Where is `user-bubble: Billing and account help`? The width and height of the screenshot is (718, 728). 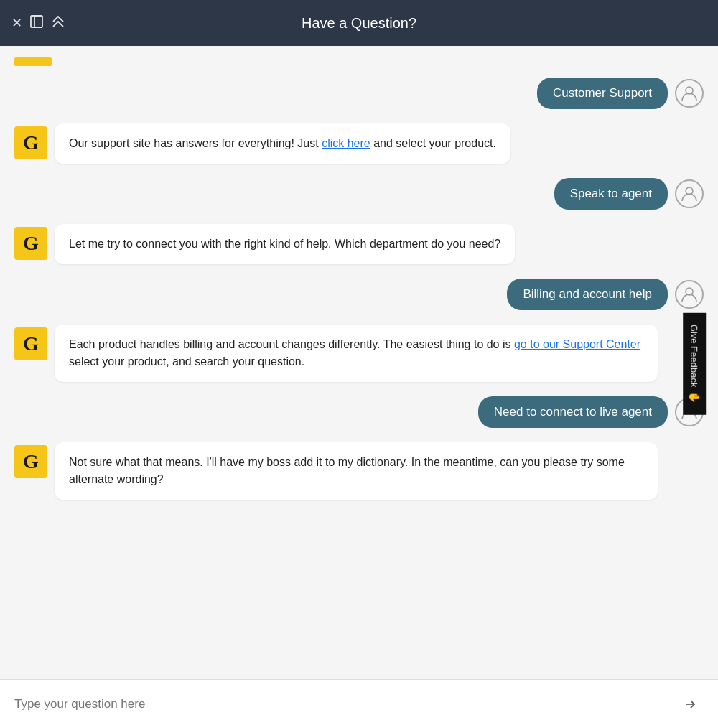
user-bubble: Billing and account help is located at coordinates (587, 294).